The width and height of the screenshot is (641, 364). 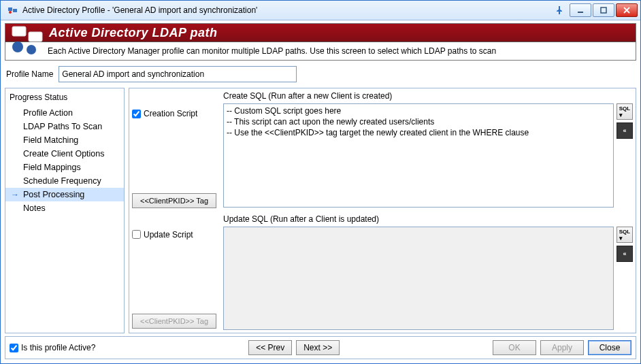 What do you see at coordinates (63, 127) in the screenshot?
I see `sidebar-item-label: LDAP Paths To Scan` at bounding box center [63, 127].